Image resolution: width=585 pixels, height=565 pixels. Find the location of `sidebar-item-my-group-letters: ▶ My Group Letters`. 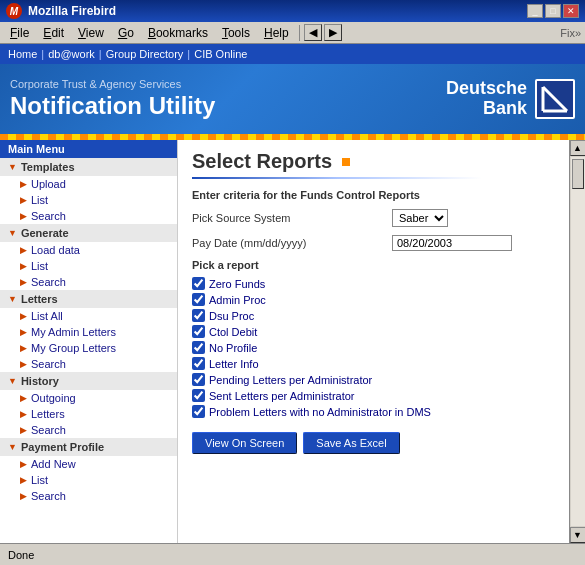

sidebar-item-my-group-letters: ▶ My Group Letters is located at coordinates (88, 348).